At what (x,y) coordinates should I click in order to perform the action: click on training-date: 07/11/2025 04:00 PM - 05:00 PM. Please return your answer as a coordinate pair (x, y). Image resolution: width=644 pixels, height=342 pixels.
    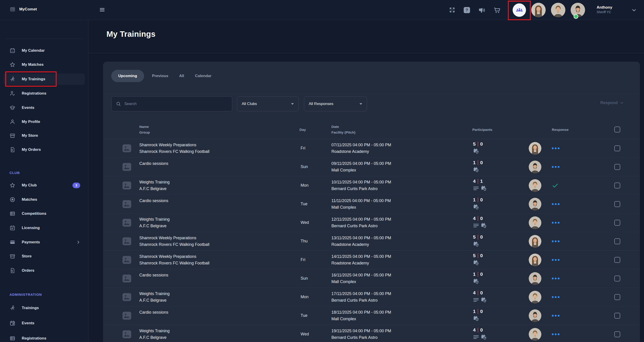
    Looking at the image, I should click on (402, 145).